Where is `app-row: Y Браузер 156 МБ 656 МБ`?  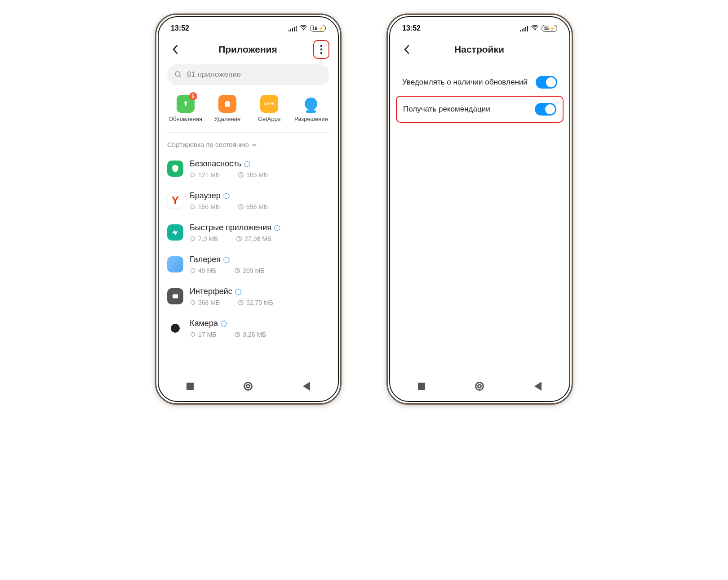
app-row: Y Браузер 156 МБ 656 МБ is located at coordinates (248, 201).